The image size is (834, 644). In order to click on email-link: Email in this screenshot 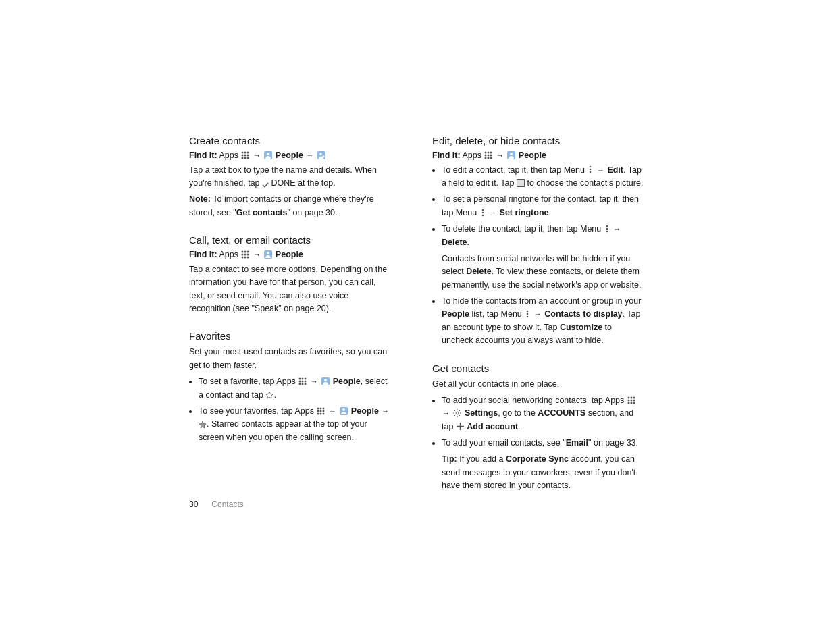, I will do `click(577, 443)`.